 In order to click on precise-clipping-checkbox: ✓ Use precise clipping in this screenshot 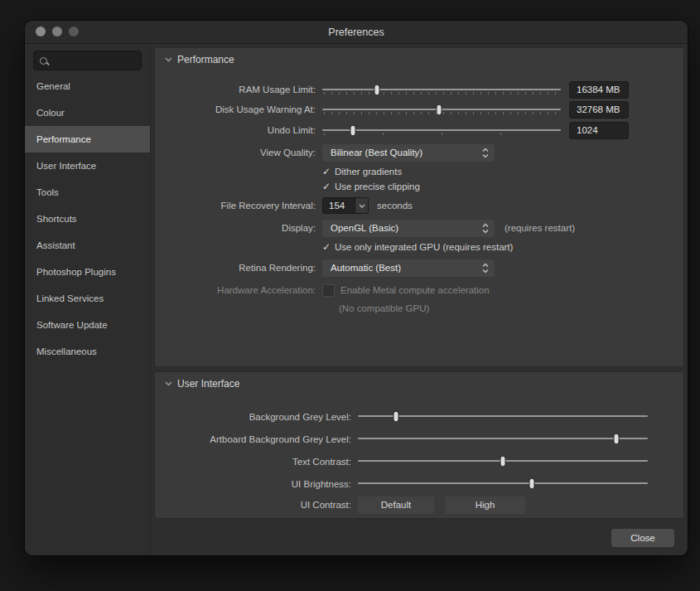, I will do `click(371, 187)`.